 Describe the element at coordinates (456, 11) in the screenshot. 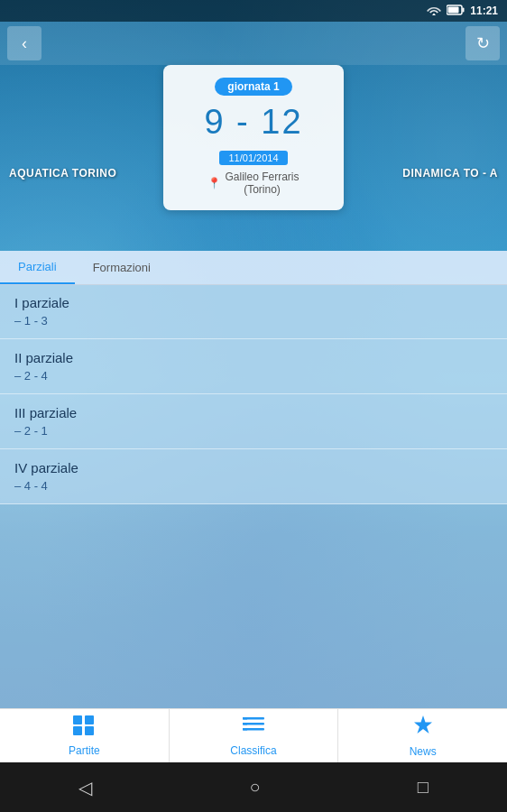

I see `battery-icon` at that location.